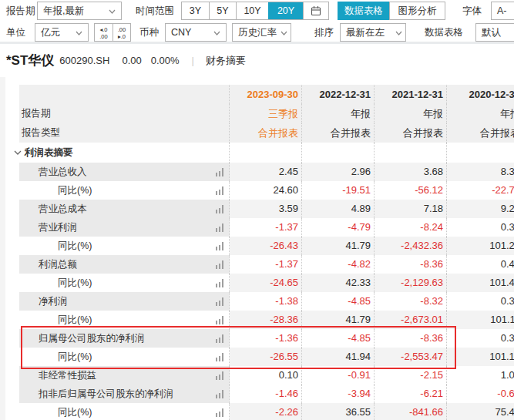  I want to click on decrease-decimals-button: ◂.0 .00, so click(103, 32).